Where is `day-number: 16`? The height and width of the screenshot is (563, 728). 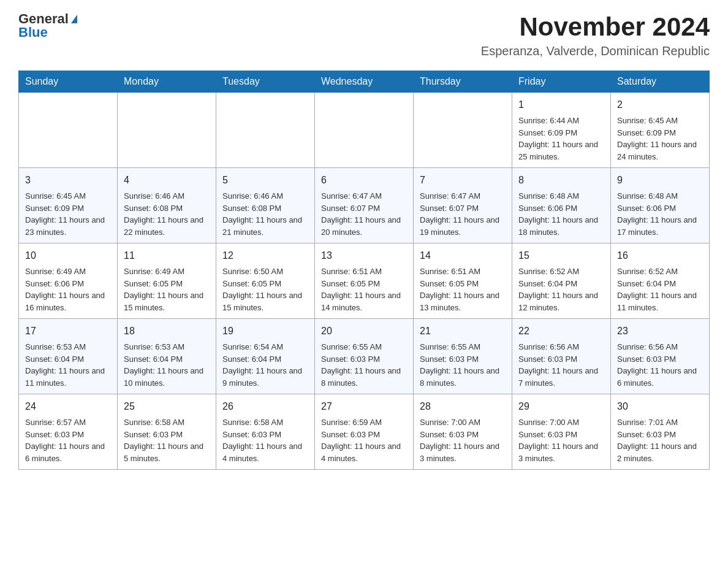 day-number: 16 is located at coordinates (660, 256).